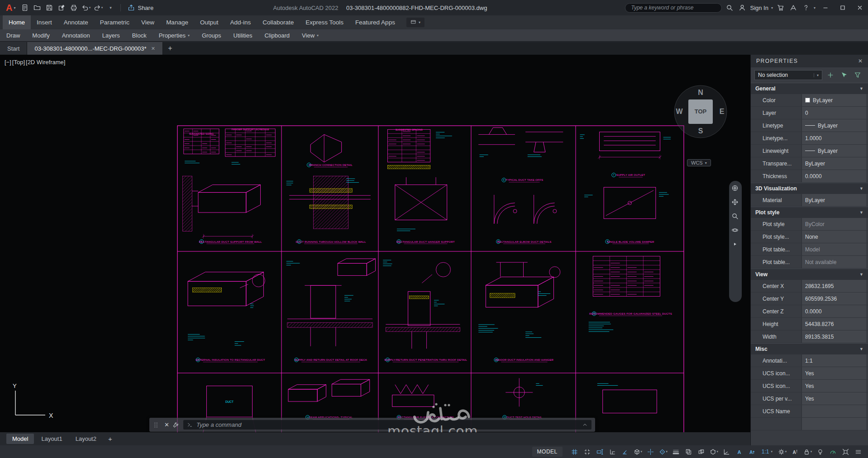 The width and height of the screenshot is (868, 458). I want to click on command-input: Type a command, so click(387, 425).